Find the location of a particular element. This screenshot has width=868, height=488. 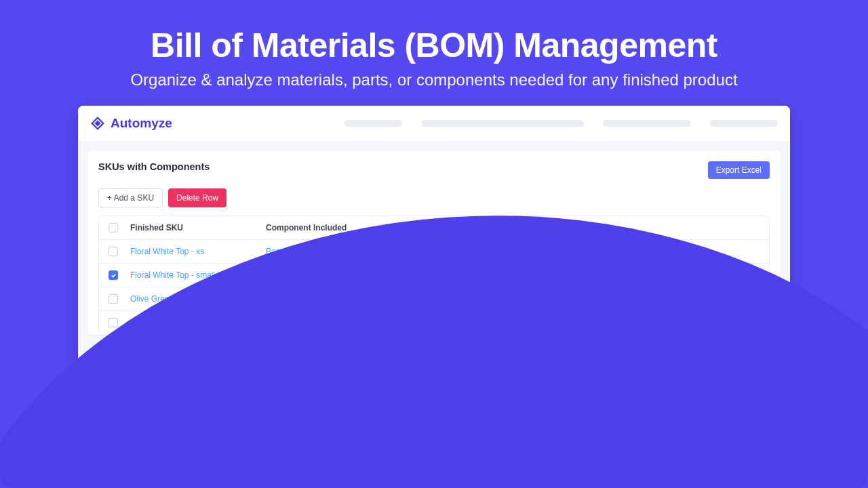

select-all-checkbox is located at coordinates (113, 228).